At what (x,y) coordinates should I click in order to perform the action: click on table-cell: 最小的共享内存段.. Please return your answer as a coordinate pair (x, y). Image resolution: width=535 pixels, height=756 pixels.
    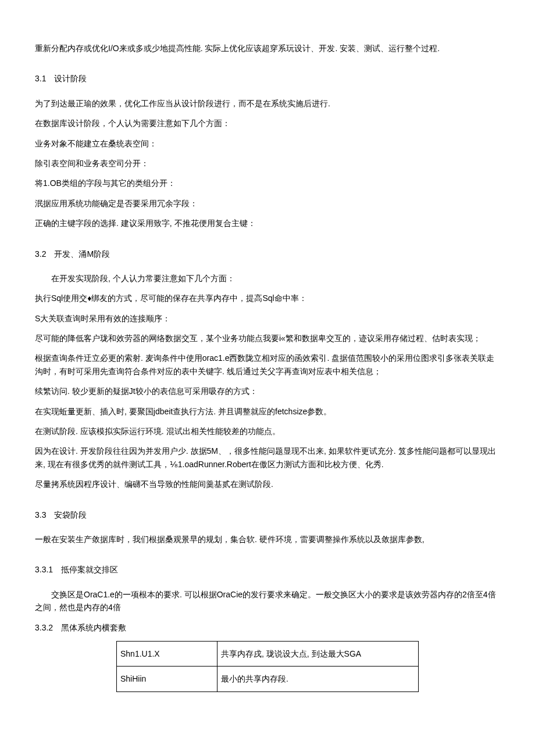
    Looking at the image, I should click on (318, 679).